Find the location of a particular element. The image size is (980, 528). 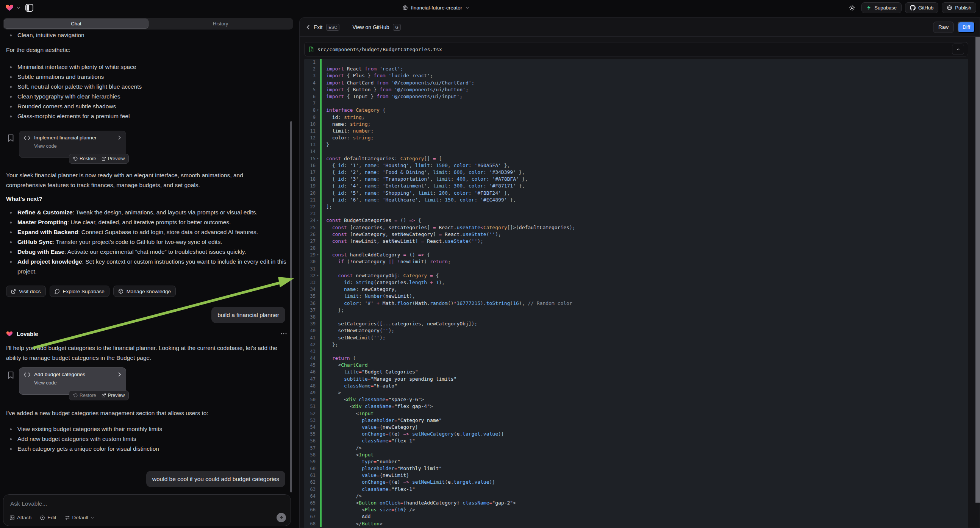

manage-knowledge-button: Manage knowledge is located at coordinates (145, 291).